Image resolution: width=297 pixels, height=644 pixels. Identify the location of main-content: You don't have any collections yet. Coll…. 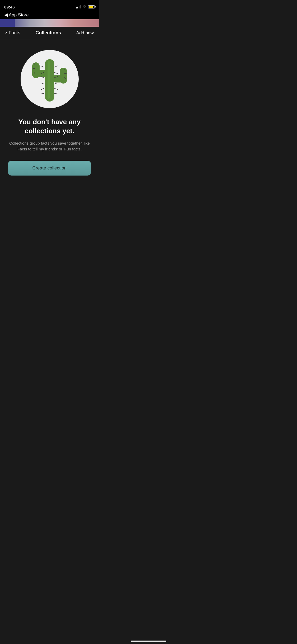
(50, 112).